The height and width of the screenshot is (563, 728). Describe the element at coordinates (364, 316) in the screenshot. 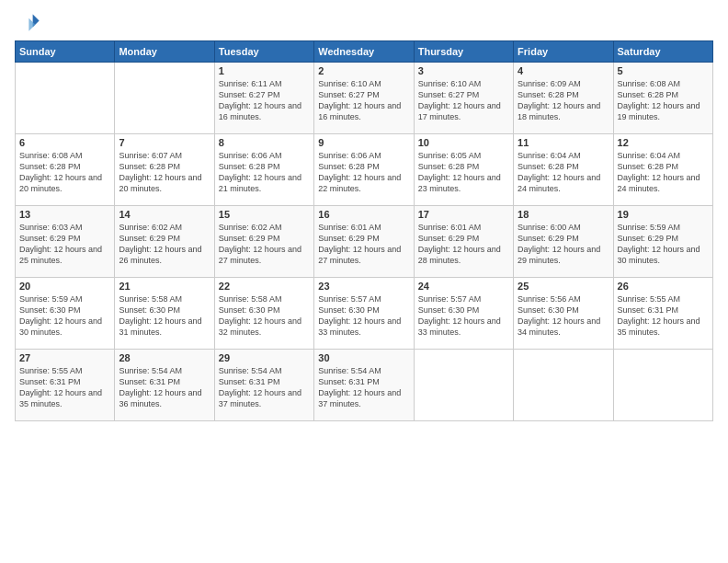

I see `day-info: Sunrise: 5:57 AMSunset: 6:30 PMDaylight:…` at that location.